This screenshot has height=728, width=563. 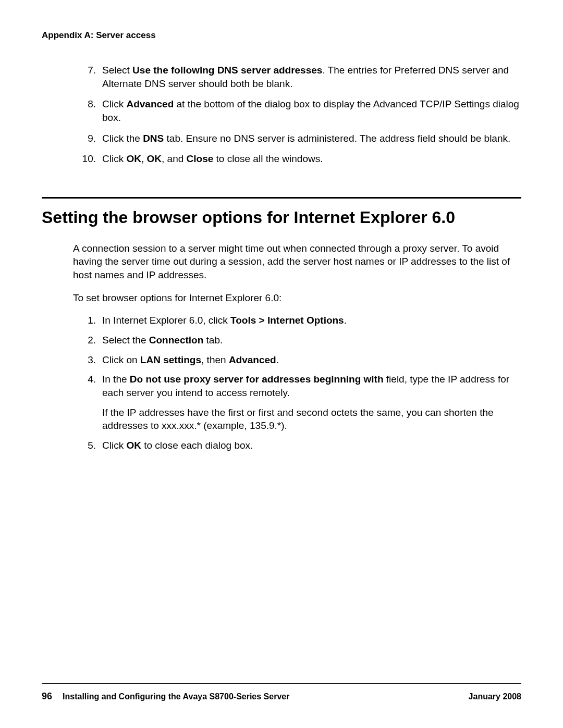 What do you see at coordinates (163, 340) in the screenshot?
I see `list-text: Select the Connection tab.` at bounding box center [163, 340].